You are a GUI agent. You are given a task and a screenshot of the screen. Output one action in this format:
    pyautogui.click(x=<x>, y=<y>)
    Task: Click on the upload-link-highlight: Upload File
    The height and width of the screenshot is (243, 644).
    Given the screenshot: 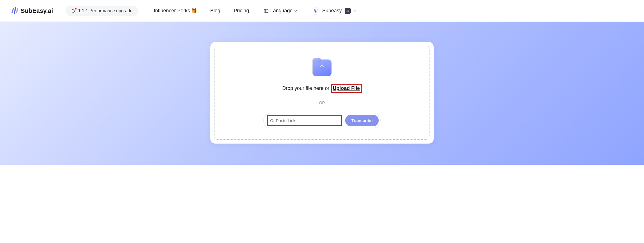 What is the action you would take?
    pyautogui.click(x=346, y=88)
    